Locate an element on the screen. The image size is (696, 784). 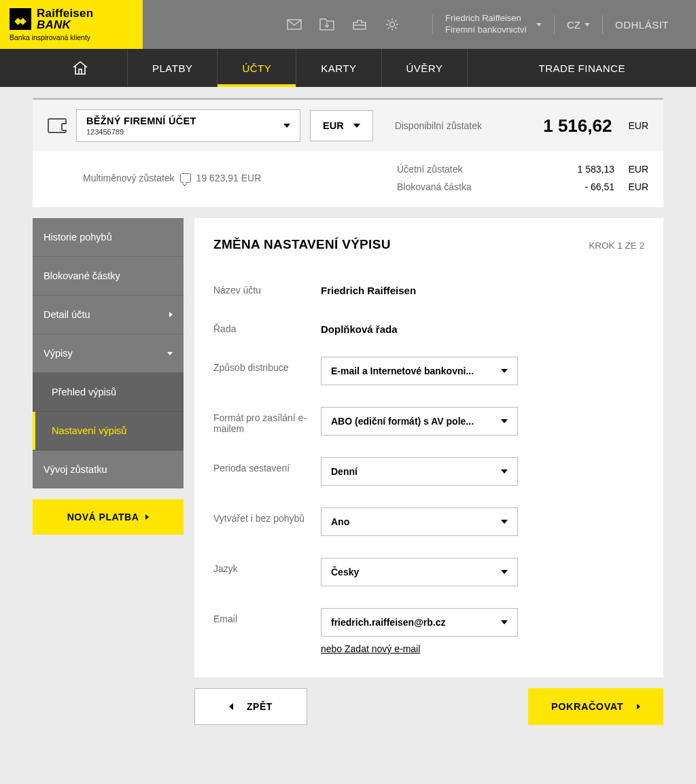
select-vytvaret: Ano is located at coordinates (419, 522).